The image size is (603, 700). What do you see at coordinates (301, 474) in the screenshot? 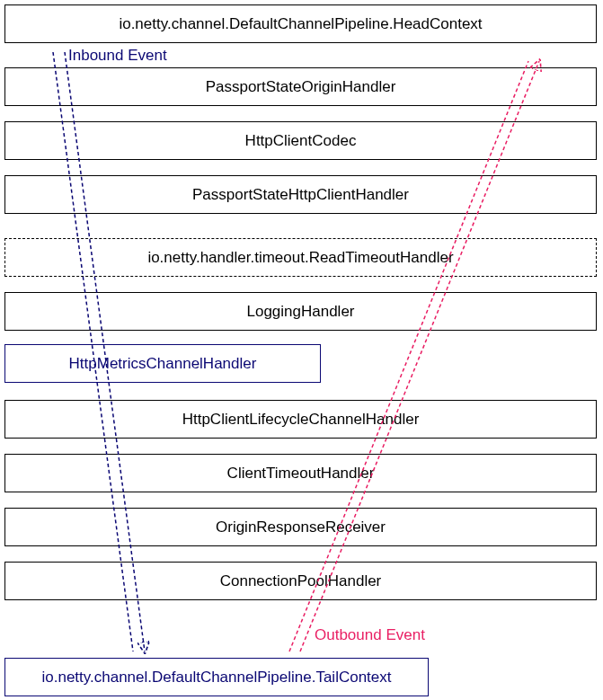
I see `handler-label: ClientTimeoutHandler` at bounding box center [301, 474].